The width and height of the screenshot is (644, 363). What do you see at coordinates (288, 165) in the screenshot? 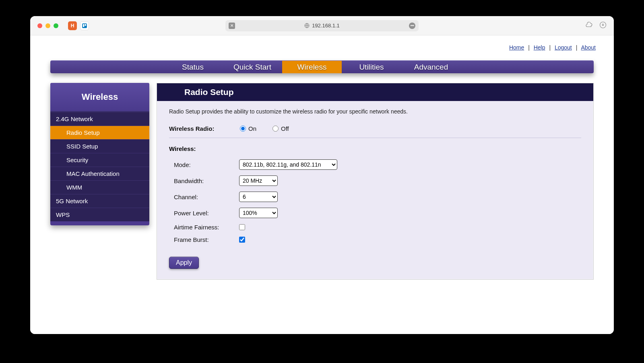
I see `mode-select: 802.11b, 802.11g, and 802.11n` at bounding box center [288, 165].